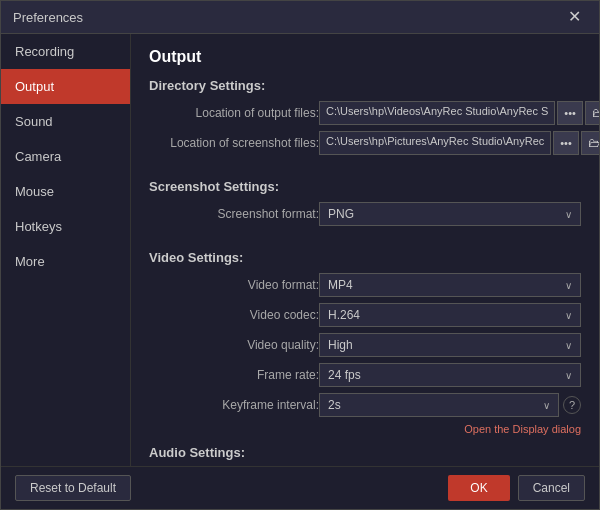  What do you see at coordinates (341, 214) in the screenshot?
I see `screenshot-format-value: PNG` at bounding box center [341, 214].